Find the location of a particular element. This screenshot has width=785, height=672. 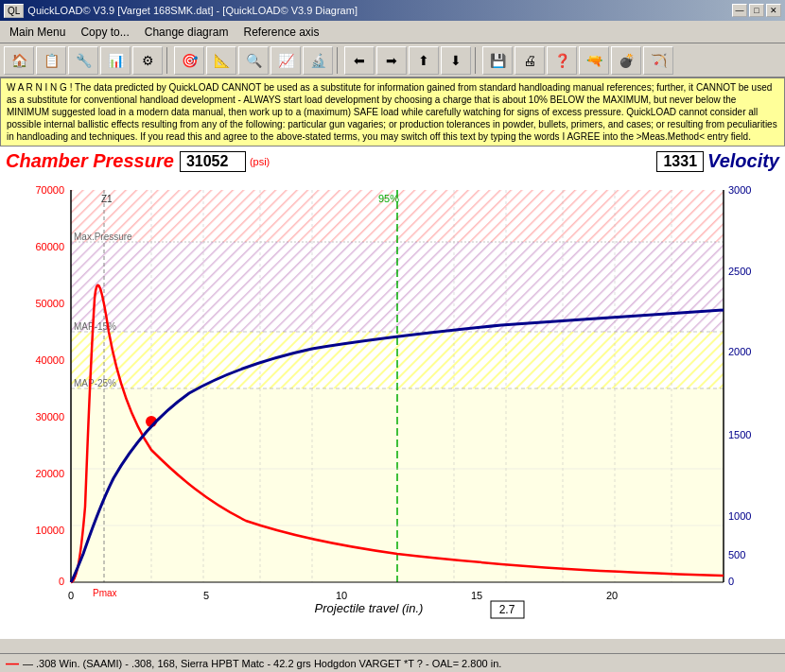

y-label-70000: 70000 is located at coordinates (49, 190).